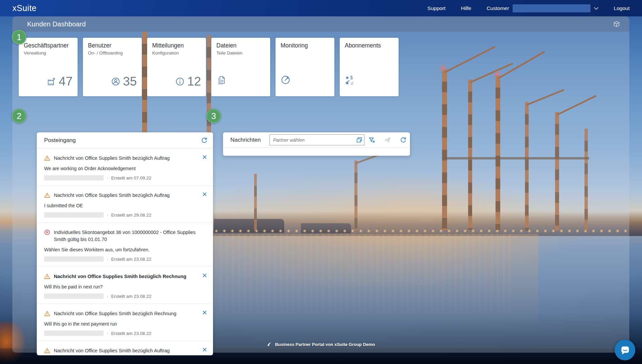 Image resolution: width=642 pixels, height=364 pixels. I want to click on page-title: Kunden Dashboard, so click(57, 24).